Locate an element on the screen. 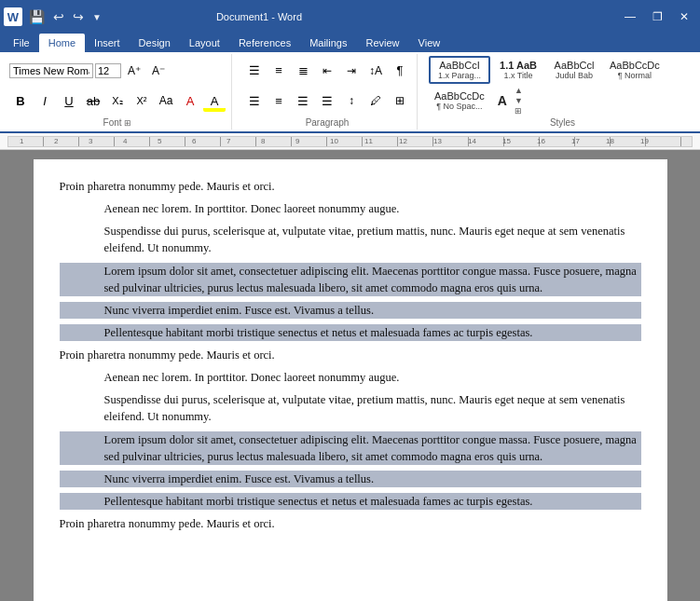 The height and width of the screenshot is (601, 700). superscript-button: X² is located at coordinates (142, 101).